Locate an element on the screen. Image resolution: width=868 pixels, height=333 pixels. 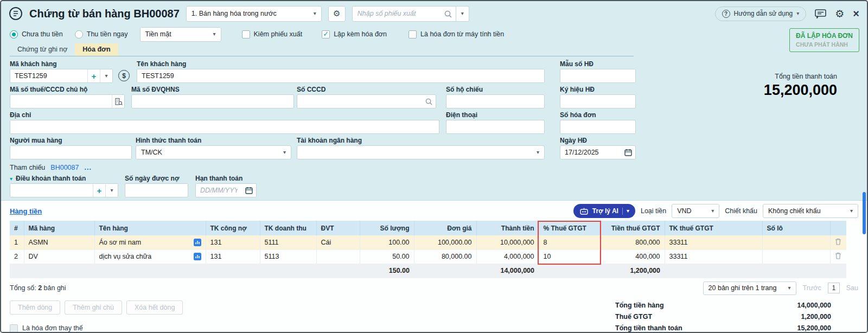
top-right-actions: ? Hướng dẫn sử dụng ▾ ⚙ × is located at coordinates (787, 14).